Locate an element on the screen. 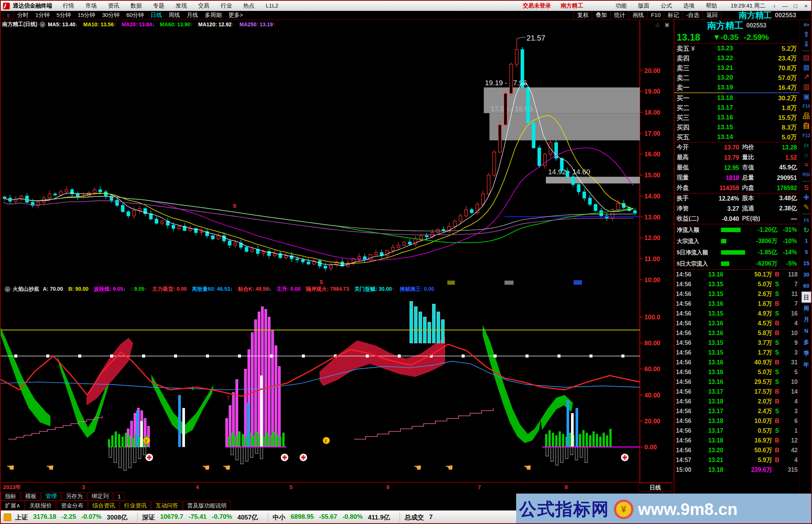 This screenshot has width=812, height=524. menu-item-热点: 热点 is located at coordinates (249, 6).